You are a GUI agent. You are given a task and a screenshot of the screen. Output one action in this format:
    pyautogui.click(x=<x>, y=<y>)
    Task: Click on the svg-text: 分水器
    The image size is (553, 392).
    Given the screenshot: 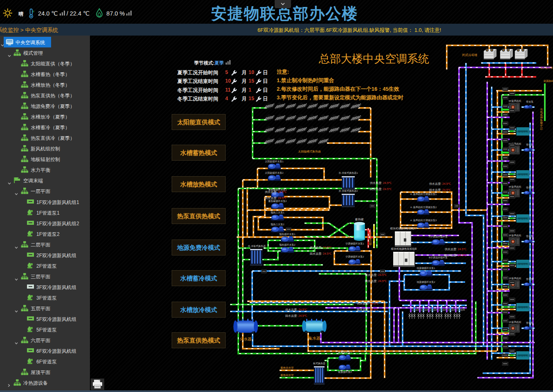 What is the action you would take?
    pyautogui.click(x=246, y=339)
    